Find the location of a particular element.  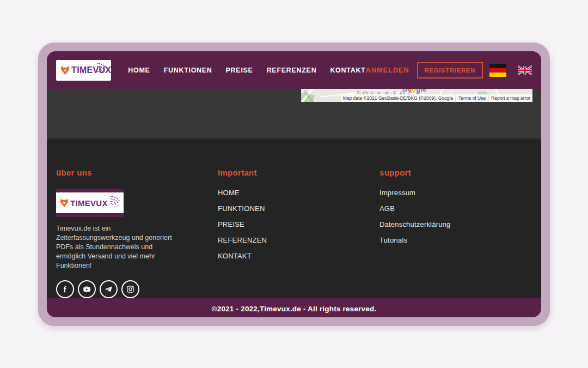

navbar: TIMEVUX HOME FUNKTIONEN PREISE REFERENZE… is located at coordinates (294, 70).